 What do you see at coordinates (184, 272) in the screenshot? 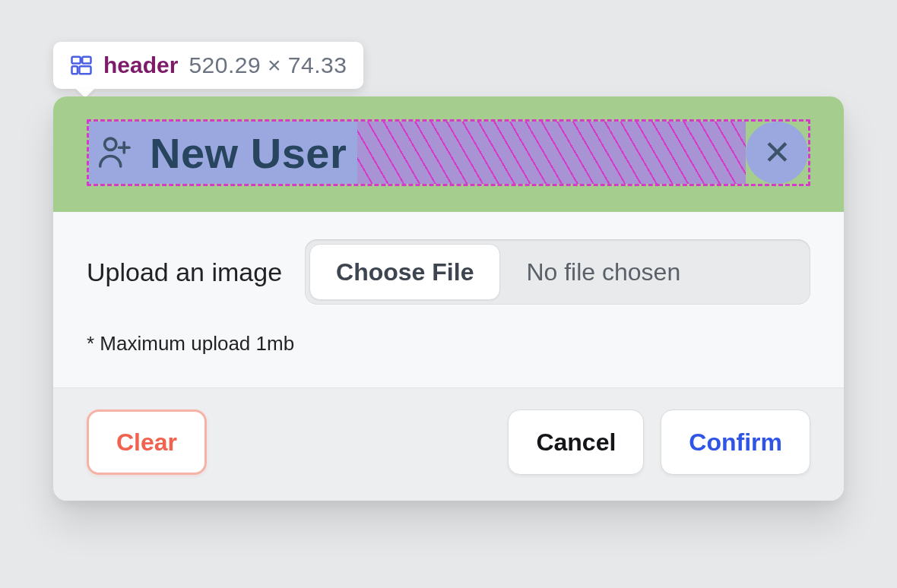
I see `upload-label: Upload an image` at bounding box center [184, 272].